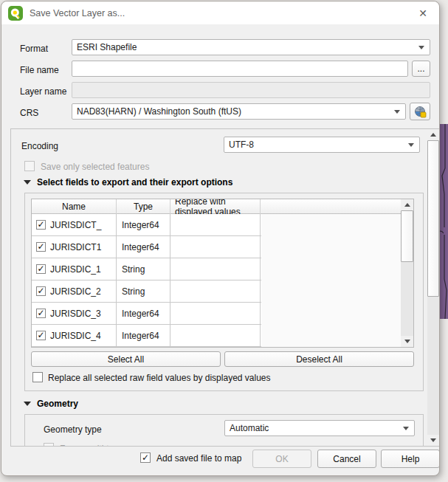 This screenshot has width=448, height=482. I want to click on field-name: JURISDIC_3, so click(75, 314).